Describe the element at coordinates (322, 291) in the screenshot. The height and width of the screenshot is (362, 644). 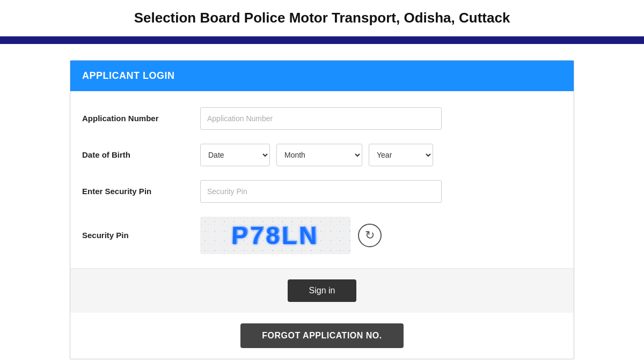
I see `signin-footer: Sign in` at that location.